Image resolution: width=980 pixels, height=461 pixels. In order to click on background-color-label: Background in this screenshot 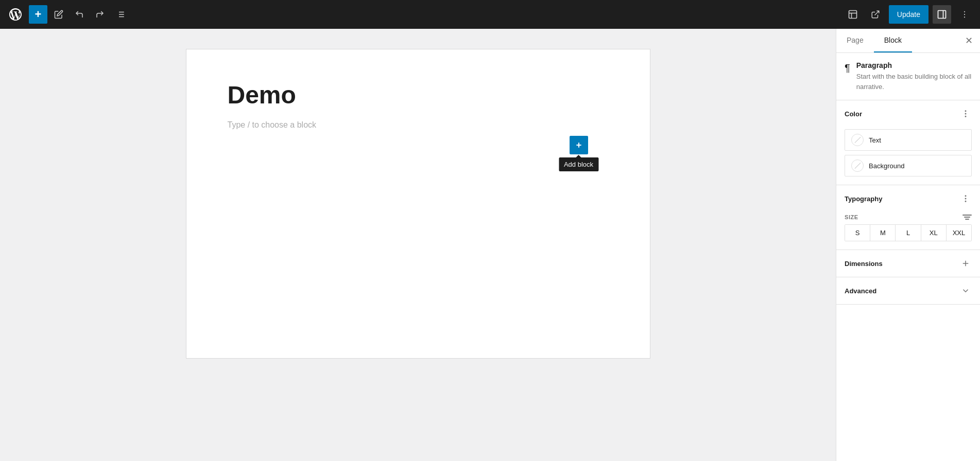, I will do `click(887, 166)`.